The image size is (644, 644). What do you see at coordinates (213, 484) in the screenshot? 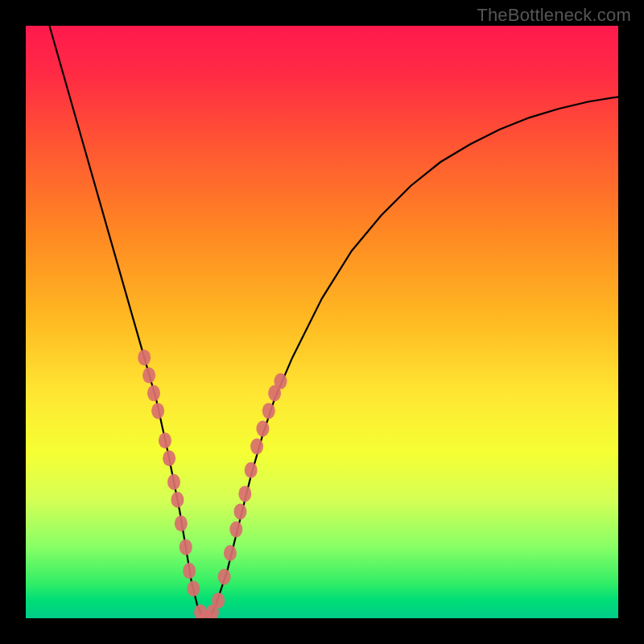
I see `data-markers` at bounding box center [213, 484].